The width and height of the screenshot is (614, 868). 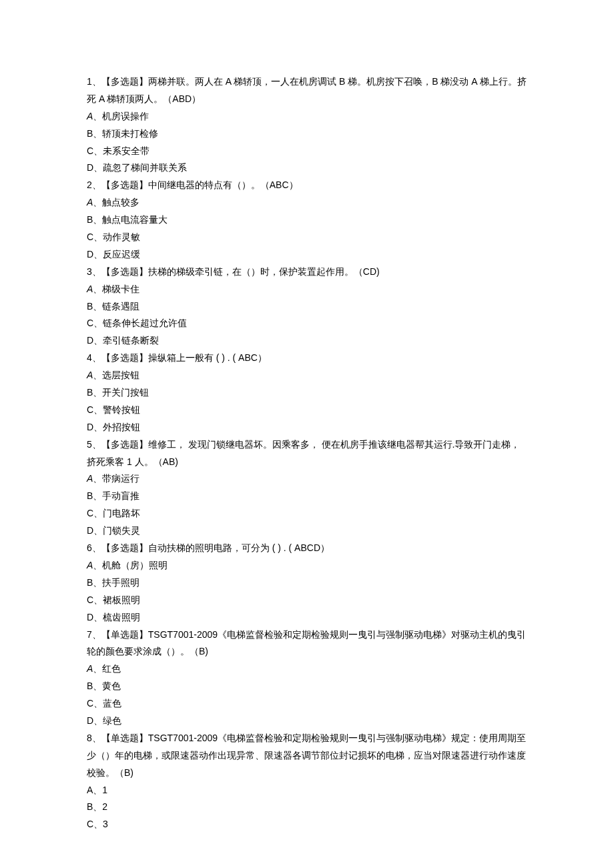 What do you see at coordinates (307, 220) in the screenshot?
I see `question-option: B、触点电流容量大` at bounding box center [307, 220].